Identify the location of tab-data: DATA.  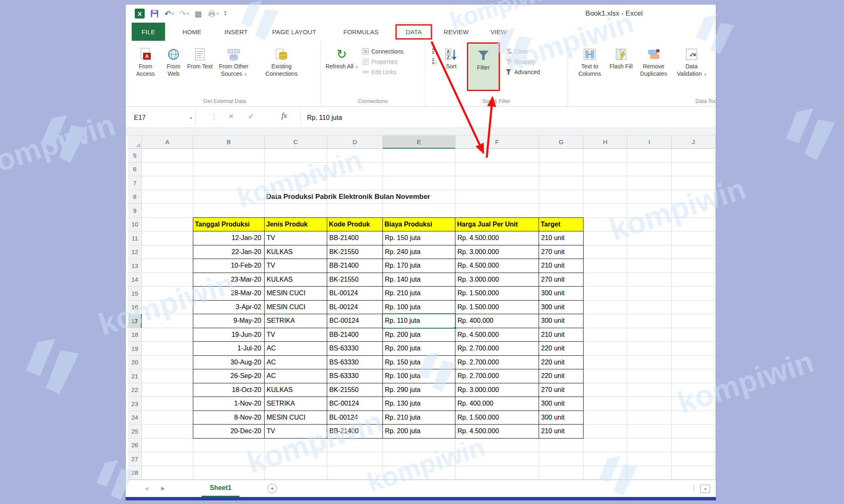
(414, 32).